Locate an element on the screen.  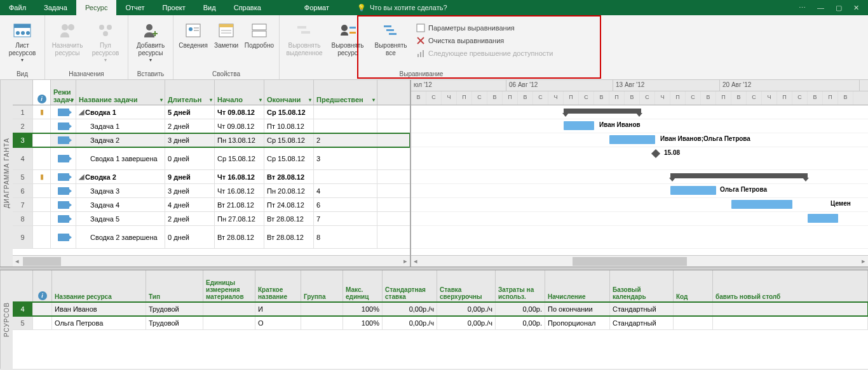
end-cell: Пт 10.08.12 is located at coordinates (289, 126).